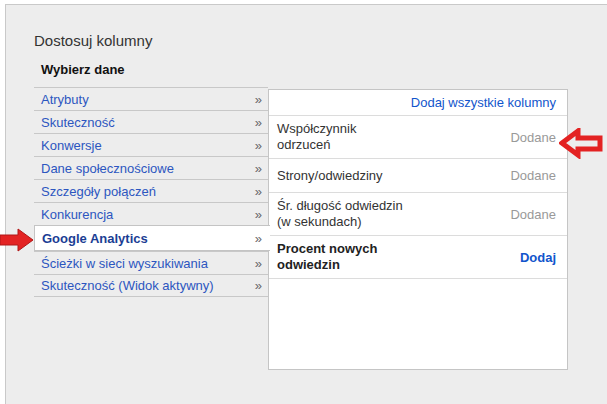  Describe the element at coordinates (151, 168) in the screenshot. I see `menu-item-dane-spolecznosciowe: Dane społecznościowe »` at that location.